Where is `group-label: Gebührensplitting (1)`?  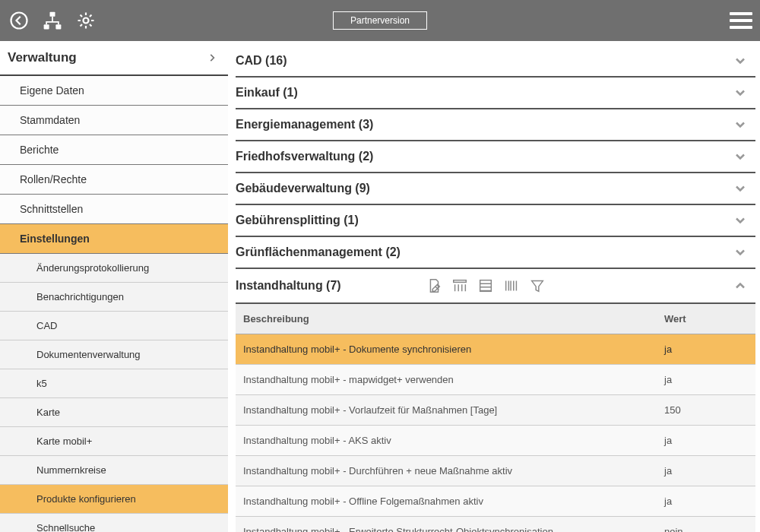 group-label: Gebührensplitting (1) is located at coordinates (297, 220).